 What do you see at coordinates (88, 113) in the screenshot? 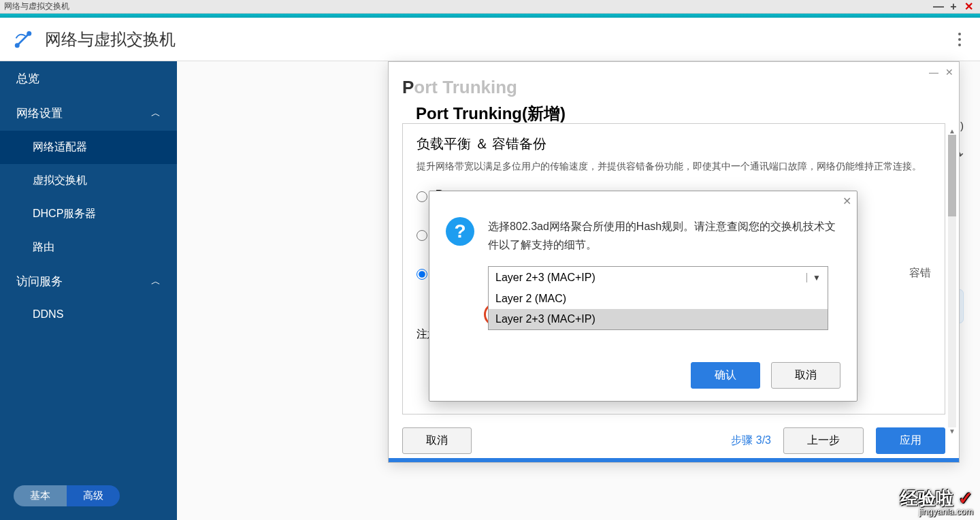
I see `sidebar-group-network: 网络设置 ︿` at bounding box center [88, 113].